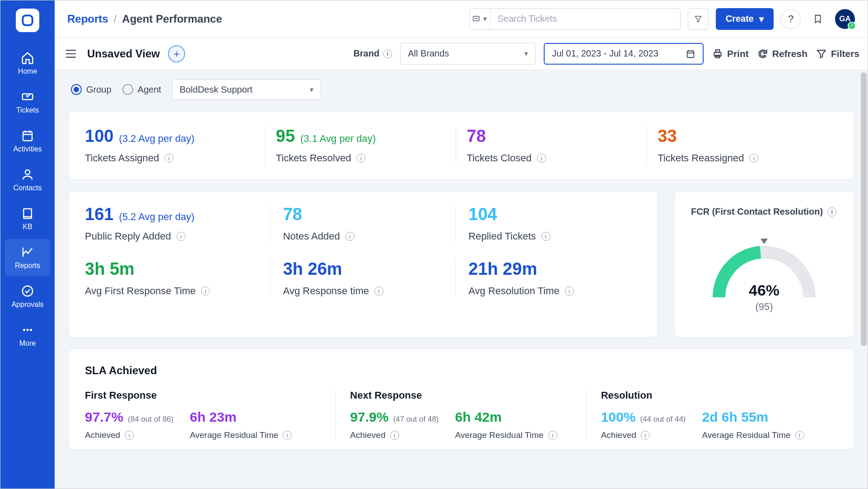 The height and width of the screenshot is (489, 868). I want to click on view-title: Unsaved View, so click(124, 54).